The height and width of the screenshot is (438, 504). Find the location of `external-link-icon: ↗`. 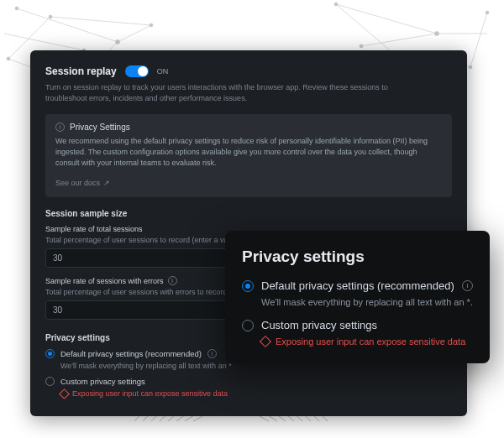

external-link-icon: ↗ is located at coordinates (107, 183).